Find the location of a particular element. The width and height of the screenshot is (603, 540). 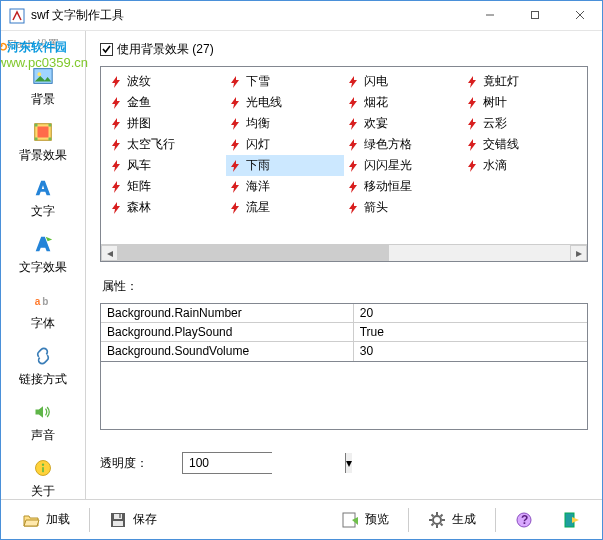

exit-button is located at coordinates (572, 520).